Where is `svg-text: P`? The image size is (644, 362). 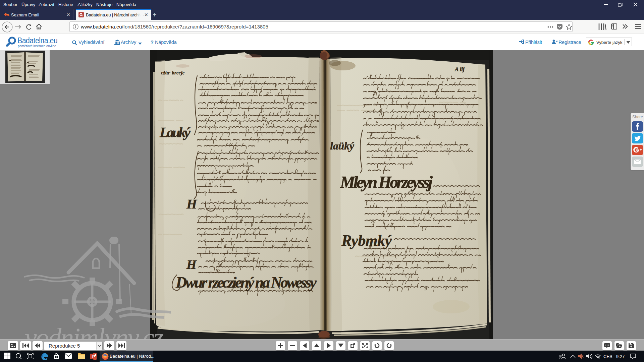 svg-text: P is located at coordinates (94, 357).